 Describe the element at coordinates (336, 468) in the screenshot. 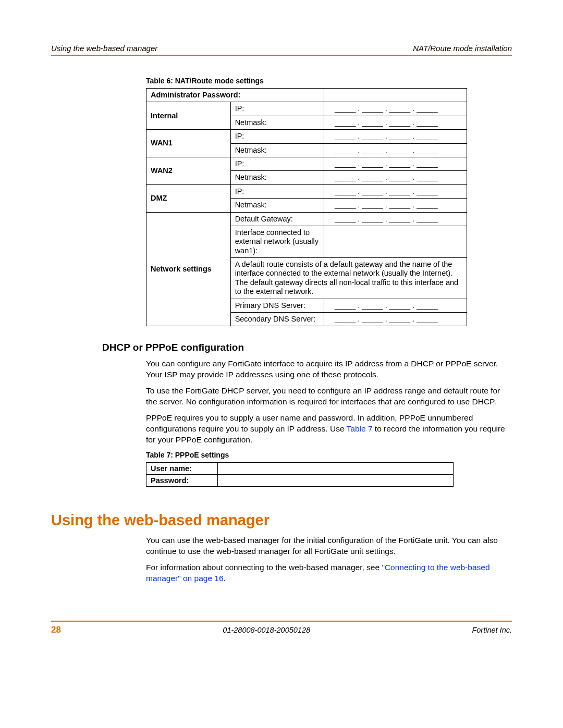

I see `cell-username-value` at that location.